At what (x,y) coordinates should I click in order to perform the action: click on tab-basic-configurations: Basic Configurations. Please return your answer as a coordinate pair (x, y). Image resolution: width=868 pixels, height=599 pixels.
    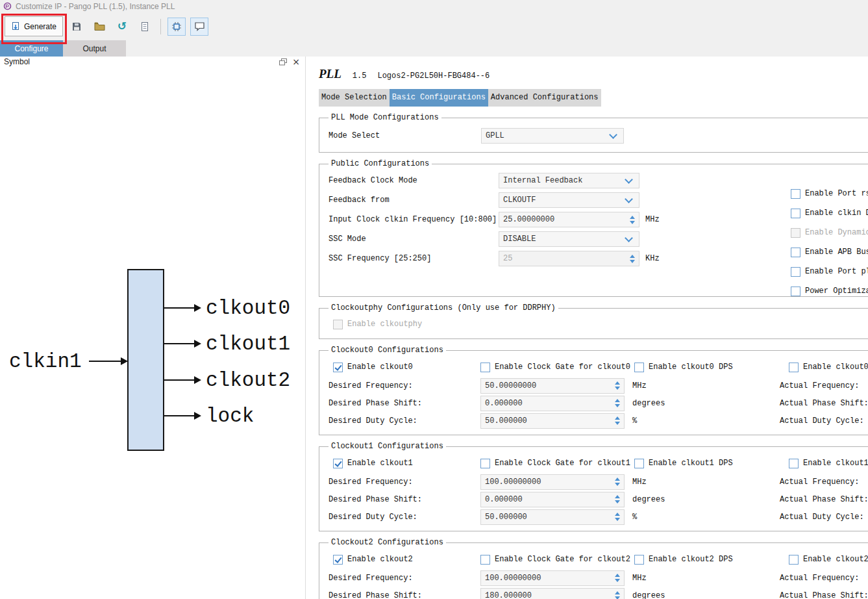
    Looking at the image, I should click on (439, 97).